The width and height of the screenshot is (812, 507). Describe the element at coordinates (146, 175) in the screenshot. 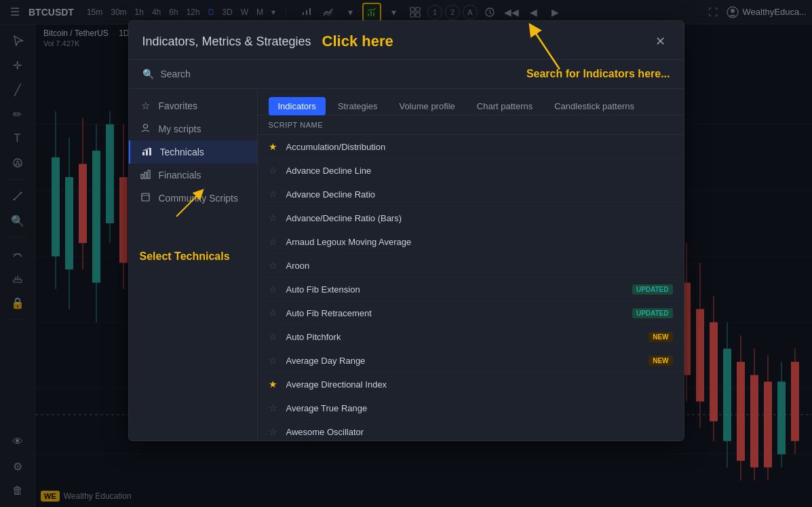

I see `financials-icon` at that location.